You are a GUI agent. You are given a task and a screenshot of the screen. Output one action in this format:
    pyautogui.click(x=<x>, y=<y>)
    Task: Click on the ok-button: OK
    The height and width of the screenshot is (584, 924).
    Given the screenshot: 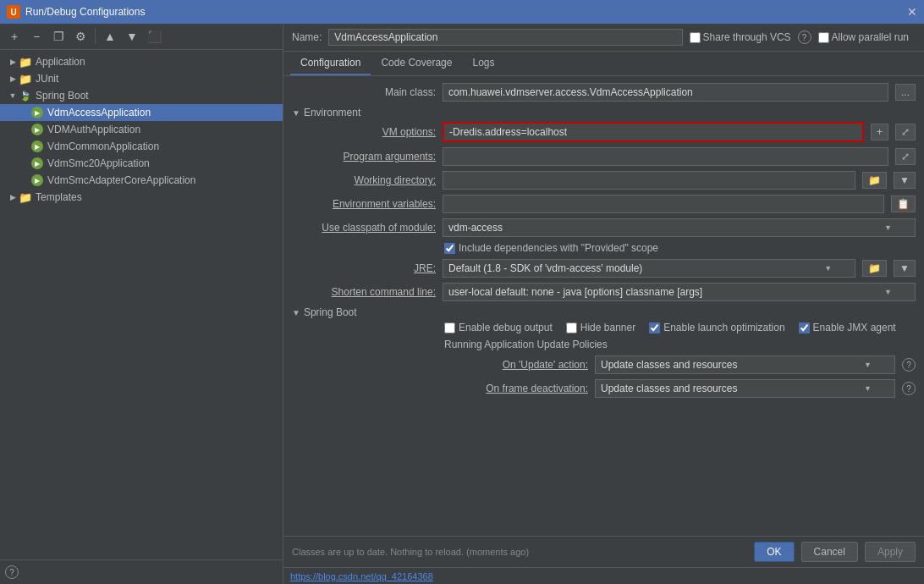 What is the action you would take?
    pyautogui.click(x=773, y=552)
    